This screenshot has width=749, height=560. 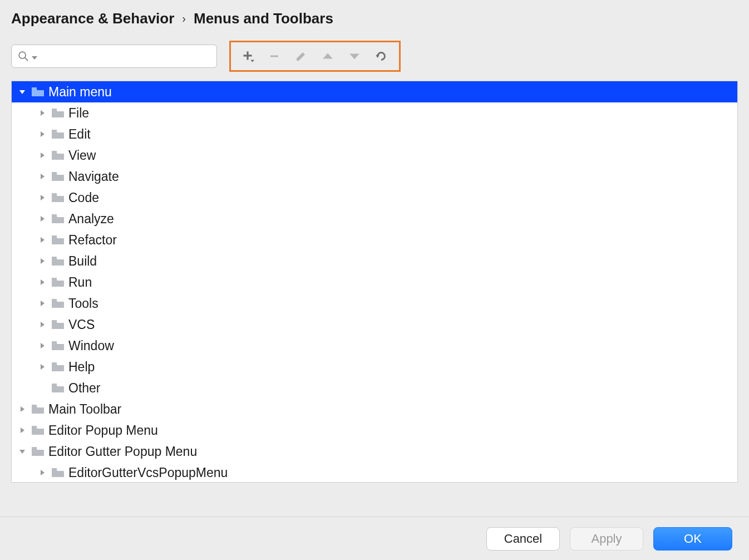 What do you see at coordinates (354, 56) in the screenshot?
I see `down-arrow-icon` at bounding box center [354, 56].